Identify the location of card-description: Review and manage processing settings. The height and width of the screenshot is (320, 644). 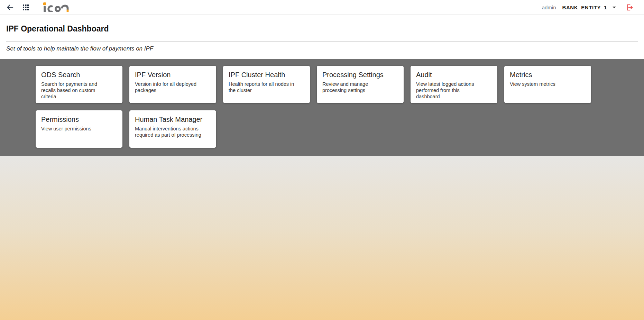
(356, 87).